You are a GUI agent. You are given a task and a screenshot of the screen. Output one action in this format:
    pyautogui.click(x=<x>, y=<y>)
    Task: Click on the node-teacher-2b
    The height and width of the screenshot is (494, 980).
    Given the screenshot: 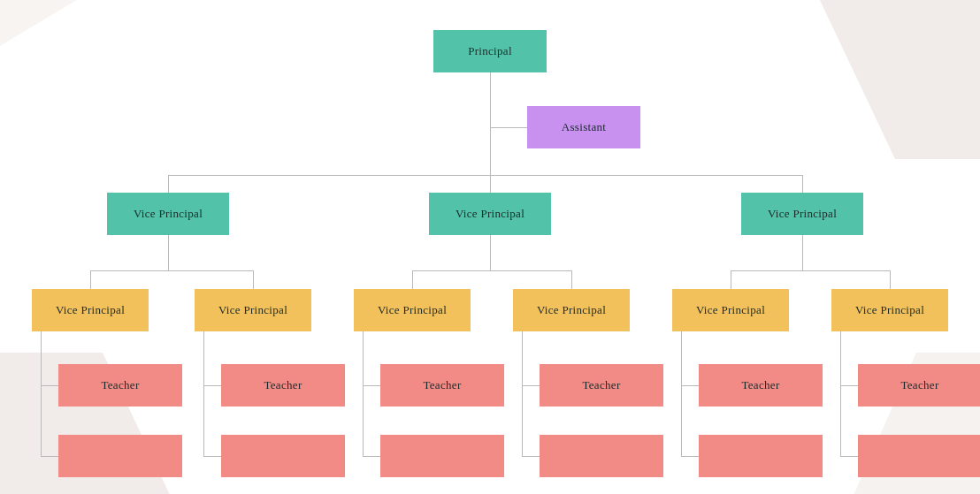 What is the action you would take?
    pyautogui.click(x=283, y=456)
    